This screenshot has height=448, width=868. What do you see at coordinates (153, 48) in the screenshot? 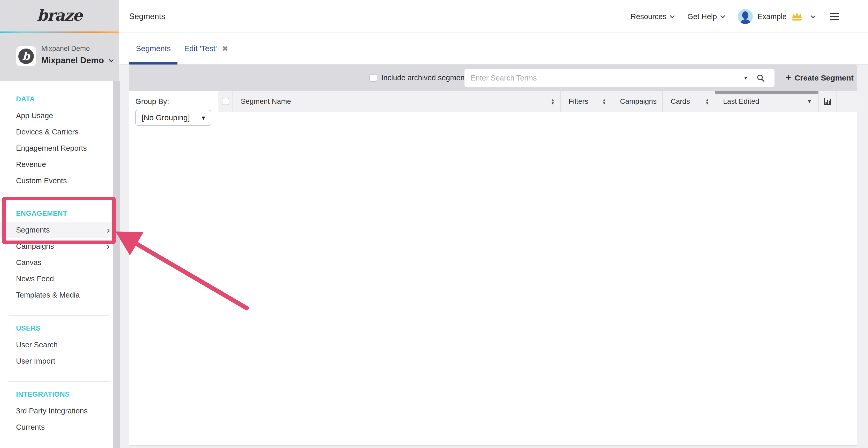
I see `tab-segments: Segments` at bounding box center [153, 48].